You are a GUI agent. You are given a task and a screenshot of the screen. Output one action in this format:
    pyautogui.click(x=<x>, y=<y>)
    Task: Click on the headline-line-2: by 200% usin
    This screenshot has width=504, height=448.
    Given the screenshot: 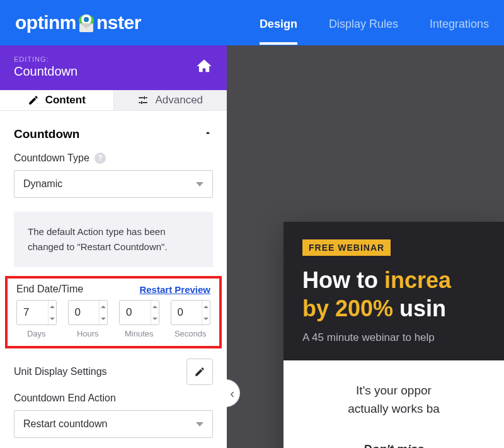 What is the action you would take?
    pyautogui.click(x=394, y=309)
    